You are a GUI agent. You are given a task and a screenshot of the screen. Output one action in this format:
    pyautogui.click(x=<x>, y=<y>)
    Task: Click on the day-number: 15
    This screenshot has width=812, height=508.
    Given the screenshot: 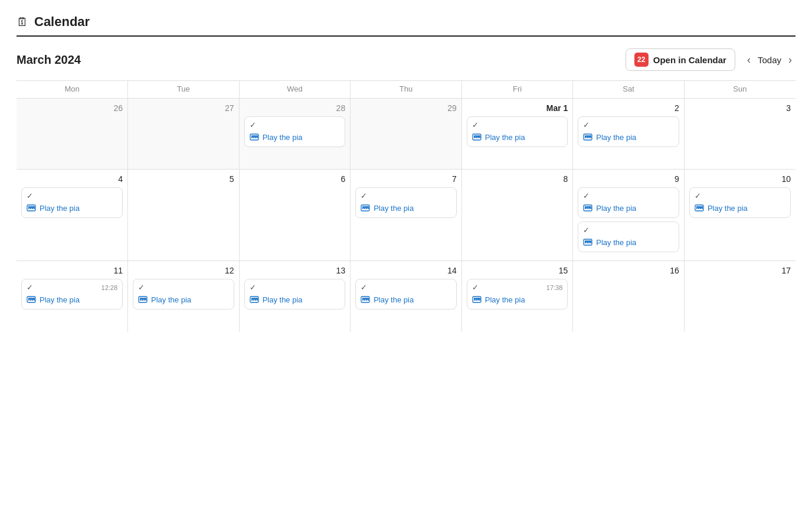 What is the action you would take?
    pyautogui.click(x=518, y=271)
    